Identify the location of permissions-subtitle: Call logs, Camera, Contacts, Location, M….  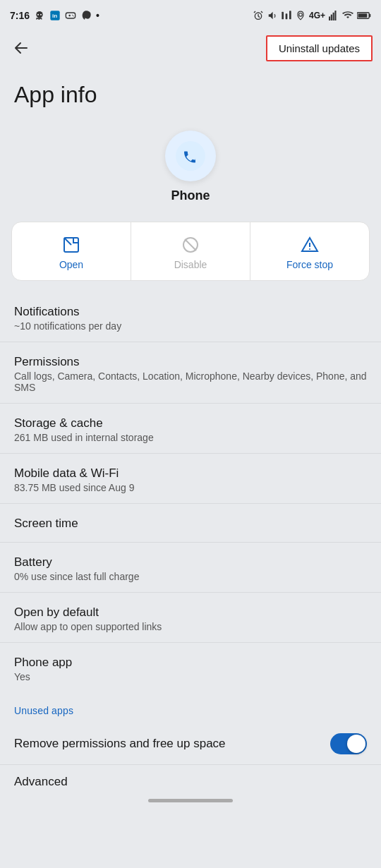
(190, 382).